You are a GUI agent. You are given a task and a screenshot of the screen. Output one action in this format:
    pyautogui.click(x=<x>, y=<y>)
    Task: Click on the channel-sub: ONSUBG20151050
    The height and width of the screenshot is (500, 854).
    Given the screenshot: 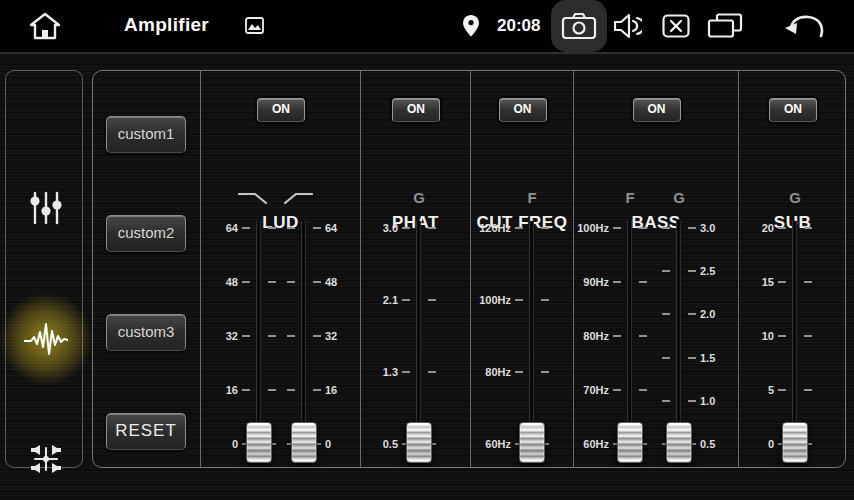 What is the action you would take?
    pyautogui.click(x=792, y=269)
    